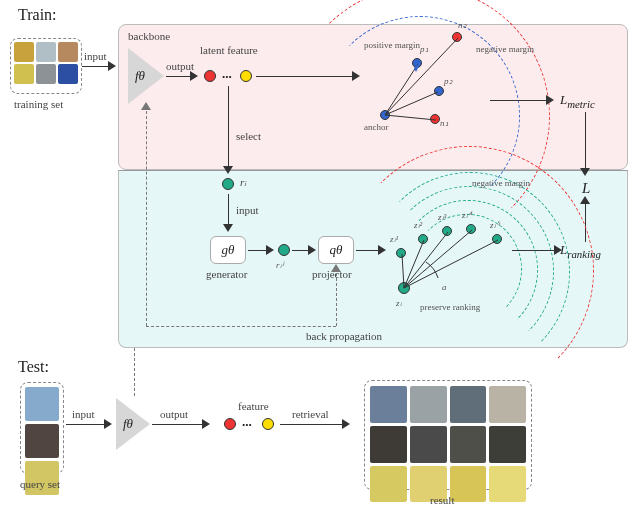  I want to click on input-label-train: input, so click(96, 56).